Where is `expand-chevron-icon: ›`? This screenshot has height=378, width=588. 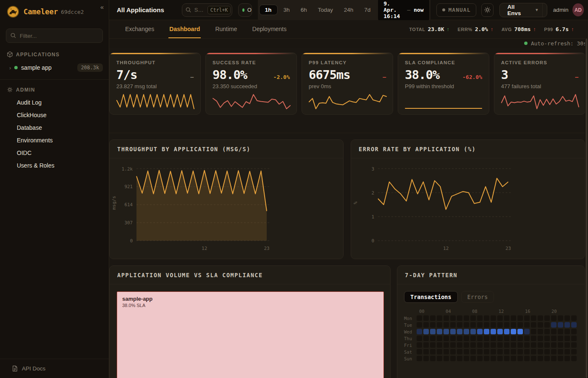 expand-chevron-icon: › is located at coordinates (10, 68).